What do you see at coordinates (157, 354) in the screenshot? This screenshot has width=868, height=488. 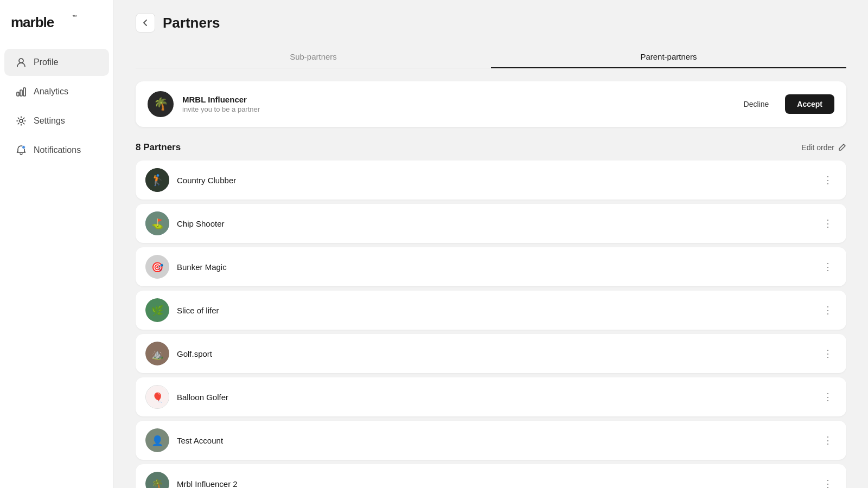 I see `partner-avatar: ⛰️` at bounding box center [157, 354].